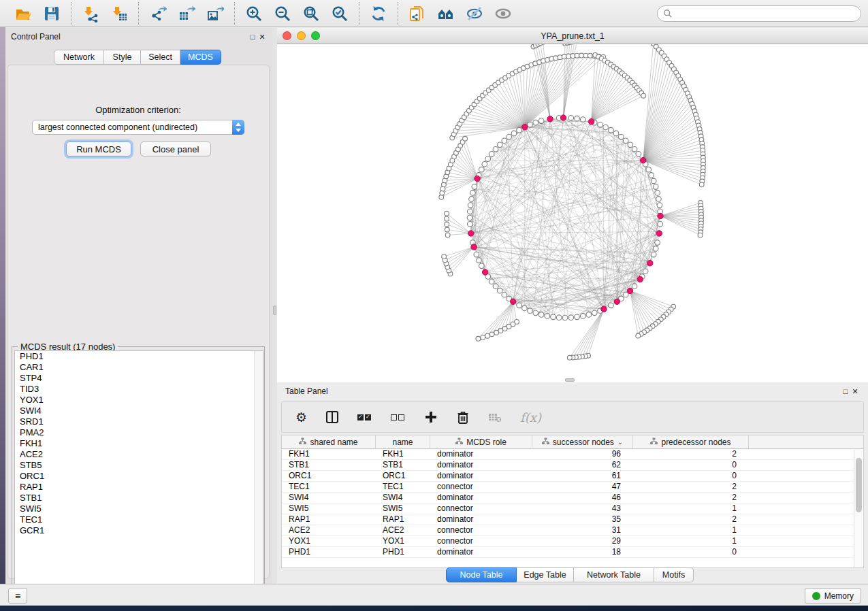 The image size is (868, 611). I want to click on mcds-result-item: SRD1, so click(139, 422).